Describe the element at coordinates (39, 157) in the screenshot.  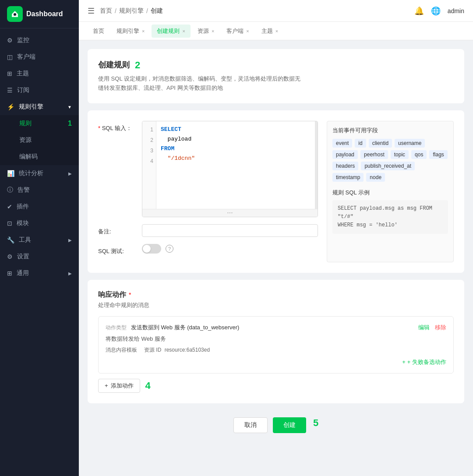
I see `sidebar-item-codec: 编解码` at that location.